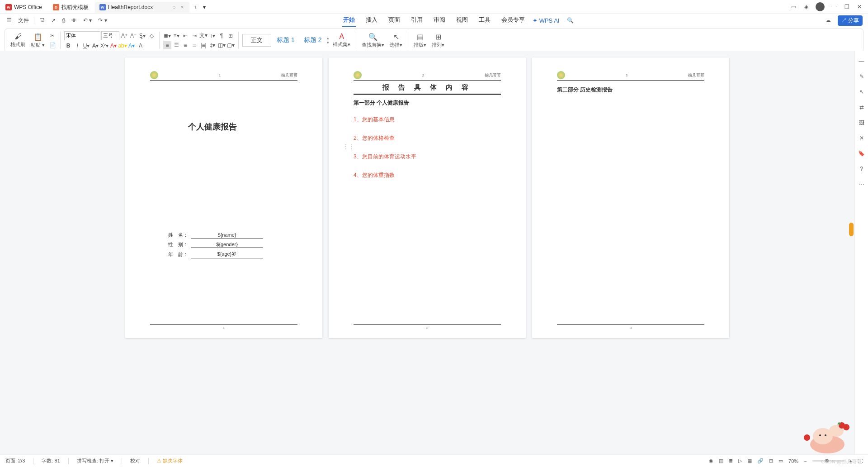 This screenshot has height=467, width=868. Describe the element at coordinates (185, 45) in the screenshot. I see `align-right-icon: ≡` at that location.